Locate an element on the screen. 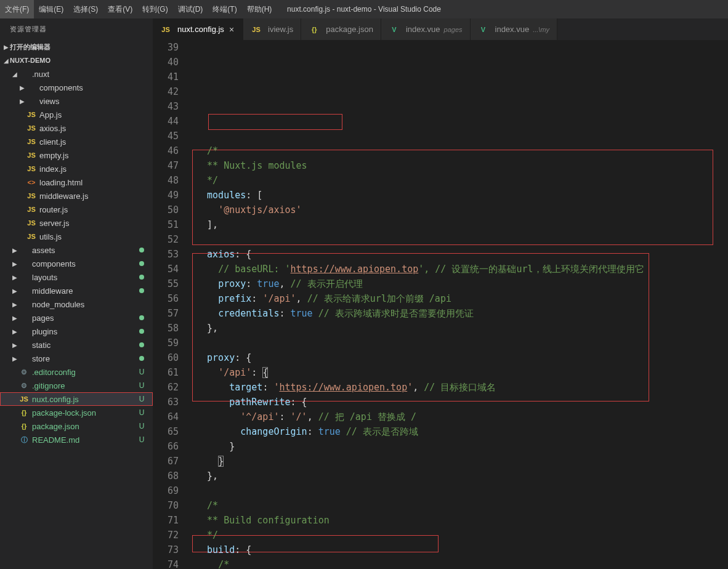 Image resolution: width=728 pixels, height=569 pixels. tab-label: index.vue is located at coordinates (512, 30).